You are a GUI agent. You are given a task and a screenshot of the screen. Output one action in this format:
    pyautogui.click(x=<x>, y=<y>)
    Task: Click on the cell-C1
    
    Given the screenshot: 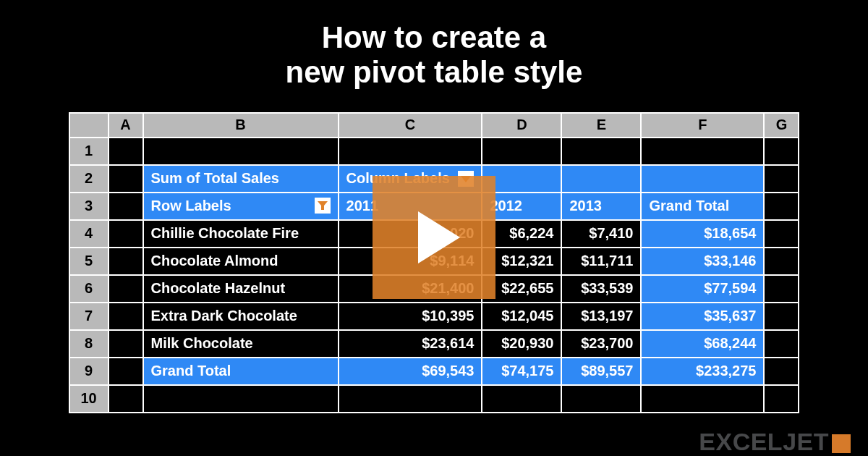 What is the action you would take?
    pyautogui.click(x=411, y=151)
    